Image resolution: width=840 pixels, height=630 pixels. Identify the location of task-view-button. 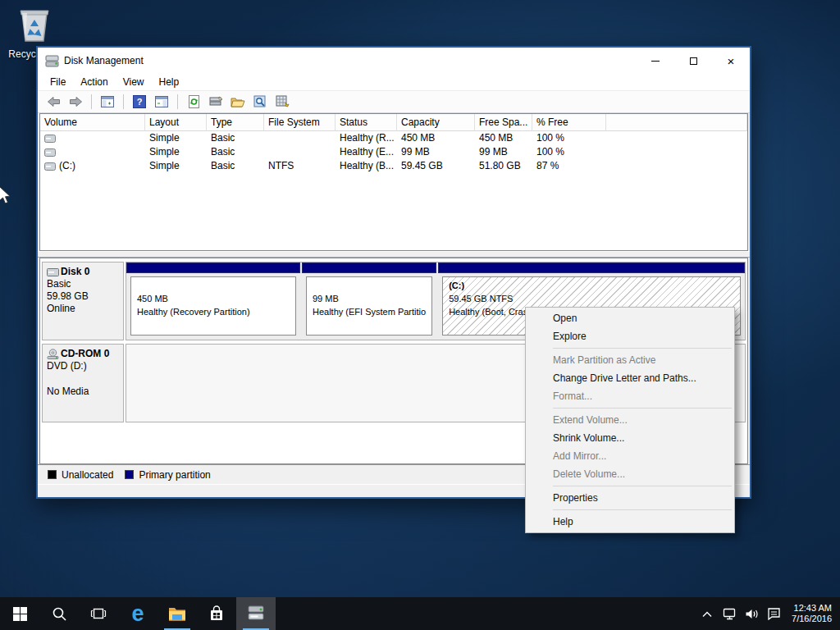
(98, 614).